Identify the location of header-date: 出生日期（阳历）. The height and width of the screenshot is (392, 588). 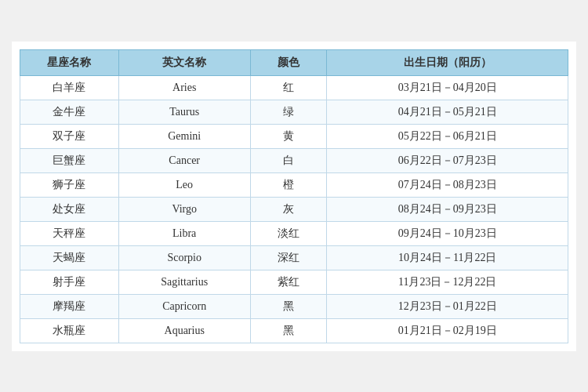
(448, 63).